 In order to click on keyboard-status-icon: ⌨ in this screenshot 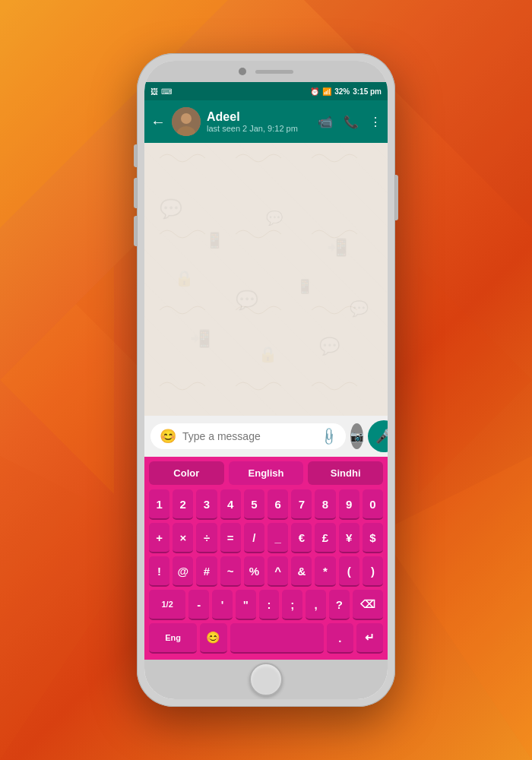, I will do `click(166, 91)`.